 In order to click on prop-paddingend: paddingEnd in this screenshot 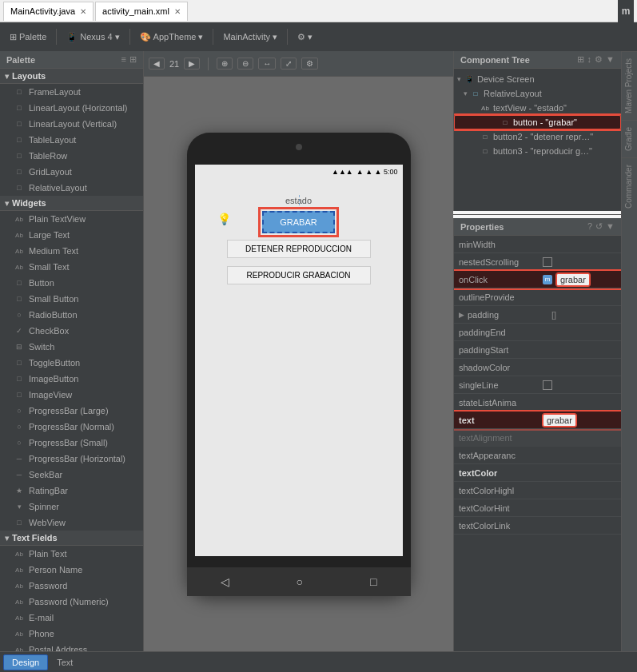, I will do `click(537, 332)`.